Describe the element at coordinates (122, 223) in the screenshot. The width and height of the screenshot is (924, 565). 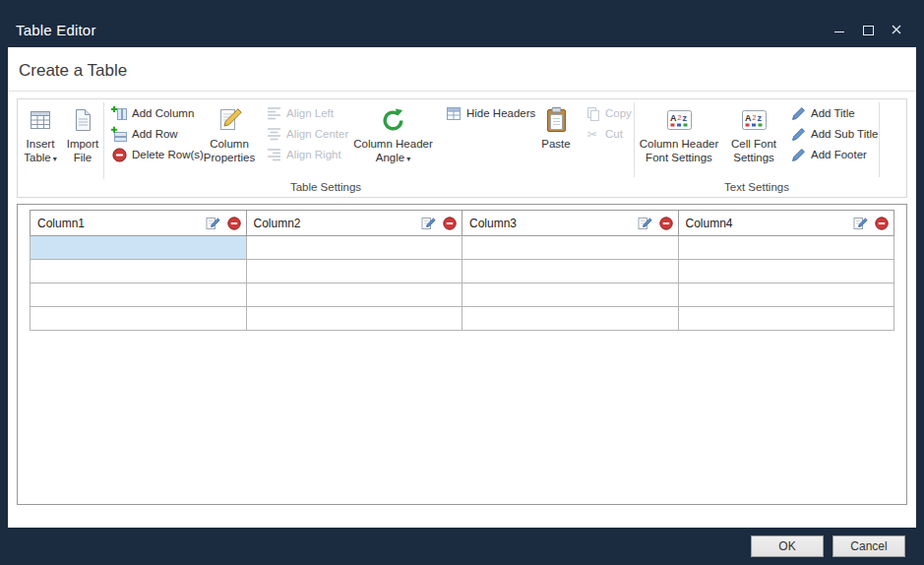
I see `column-header-label: Column1` at that location.